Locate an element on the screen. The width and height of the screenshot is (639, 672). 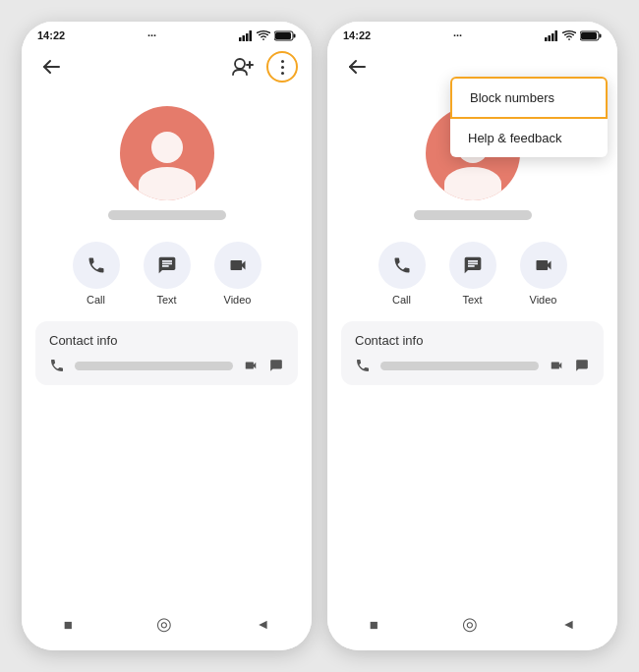
status-bar-1: 14:22 ··· is located at coordinates (167, 33).